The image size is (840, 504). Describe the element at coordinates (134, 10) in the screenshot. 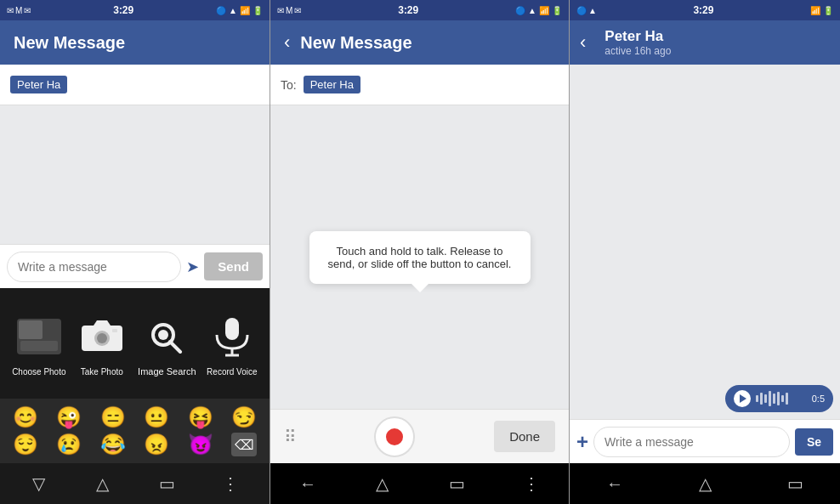

I see `status-bar-1: ✉ M ✉ 3:29 🔵 ▲ 📶 🔋` at that location.